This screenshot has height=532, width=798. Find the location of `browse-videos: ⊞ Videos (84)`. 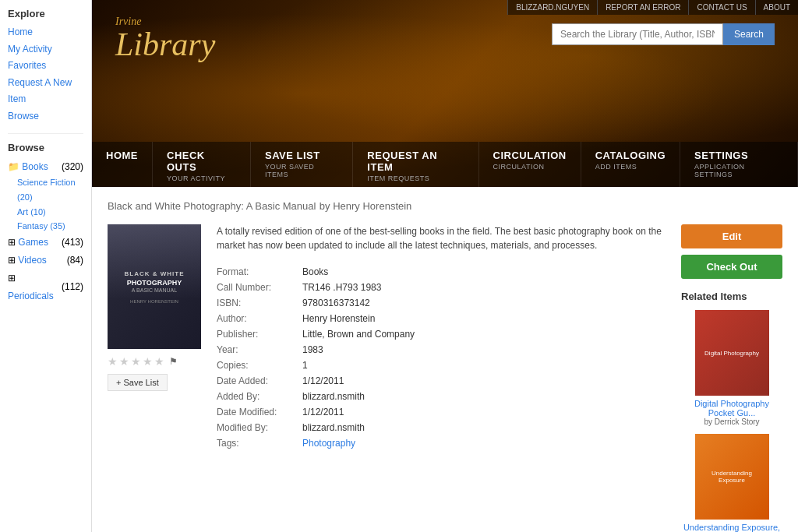

browse-videos: ⊞ Videos (84) is located at coordinates (45, 260).